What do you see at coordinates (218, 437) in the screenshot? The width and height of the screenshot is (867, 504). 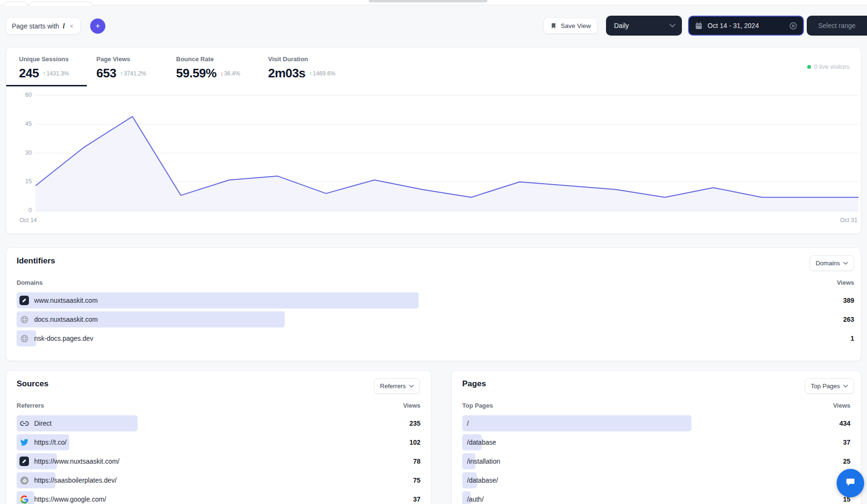 I see `sources-card: Sources Referrers Referrers Views Direct…` at bounding box center [218, 437].